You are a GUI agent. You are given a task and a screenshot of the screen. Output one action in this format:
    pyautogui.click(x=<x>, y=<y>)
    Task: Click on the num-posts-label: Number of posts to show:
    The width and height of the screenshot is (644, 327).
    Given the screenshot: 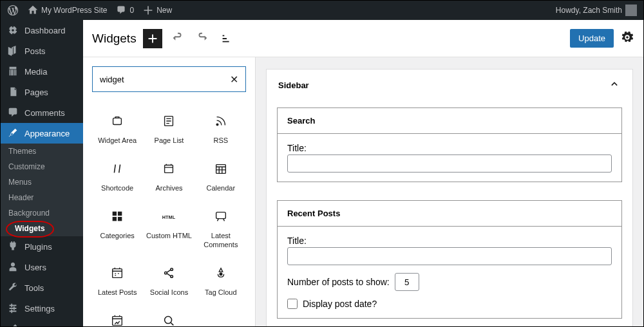 What is the action you would take?
    pyautogui.click(x=339, y=282)
    